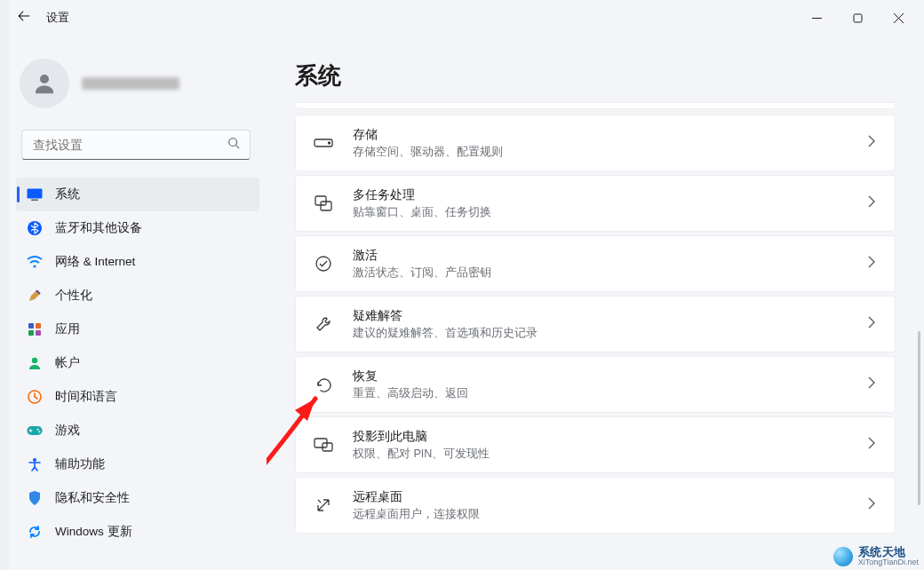 This screenshot has height=570, width=924. I want to click on sidebar-item-label: 隐私和安全性, so click(92, 498).